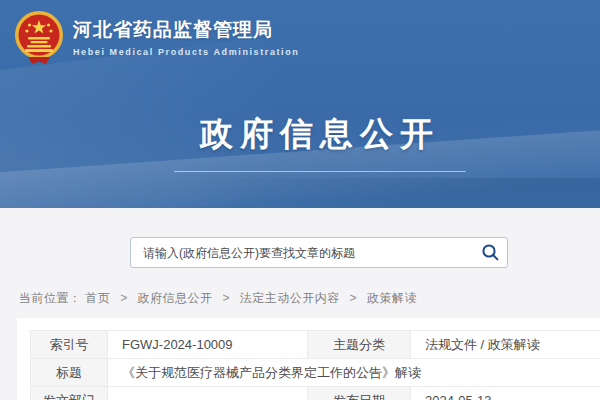 The width and height of the screenshot is (600, 400). I want to click on field-value-title: 《关于规范医疗器械产品分类界定工作的公告》解读, so click(354, 373).